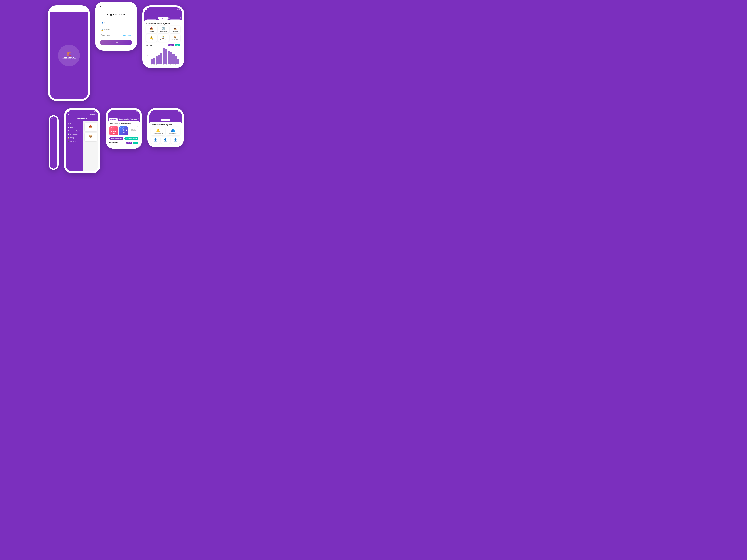 The height and width of the screenshot is (560, 747). What do you see at coordinates (147, 13) in the screenshot?
I see `hamburger-icon: ☰` at bounding box center [147, 13].